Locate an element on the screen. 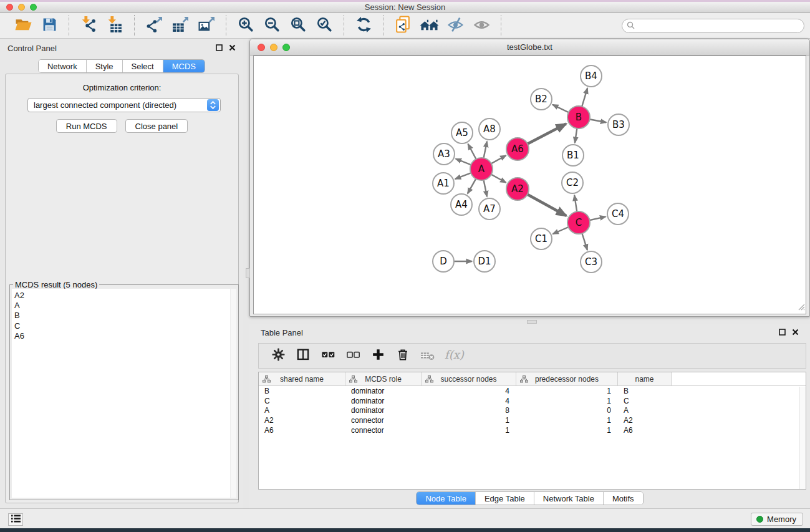 This screenshot has width=810, height=532. graph-node-A: A is located at coordinates (481, 169).